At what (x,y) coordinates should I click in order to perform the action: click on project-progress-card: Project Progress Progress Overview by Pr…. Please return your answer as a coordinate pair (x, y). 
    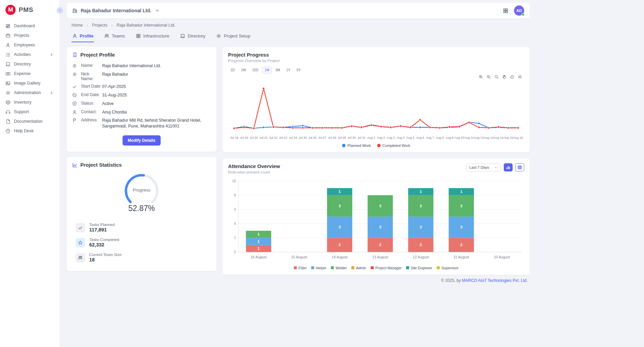
    Looking at the image, I should click on (376, 100).